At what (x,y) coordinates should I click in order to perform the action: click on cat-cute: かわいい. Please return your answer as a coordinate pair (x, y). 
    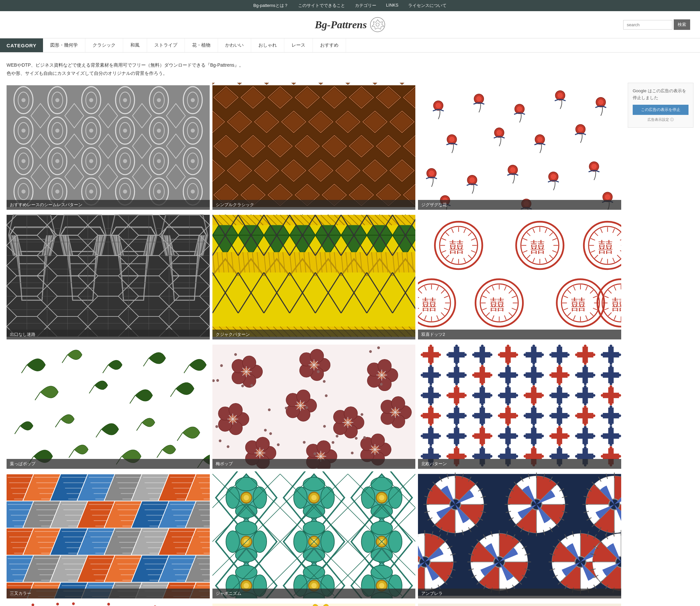
    Looking at the image, I should click on (235, 45).